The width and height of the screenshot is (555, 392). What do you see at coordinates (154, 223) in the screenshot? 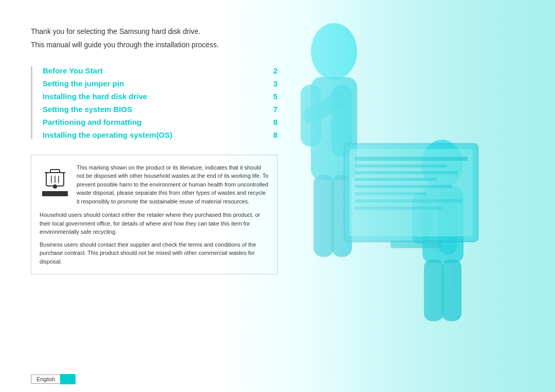
I see `info-paragraph2: Household users should contact either th…` at bounding box center [154, 223].